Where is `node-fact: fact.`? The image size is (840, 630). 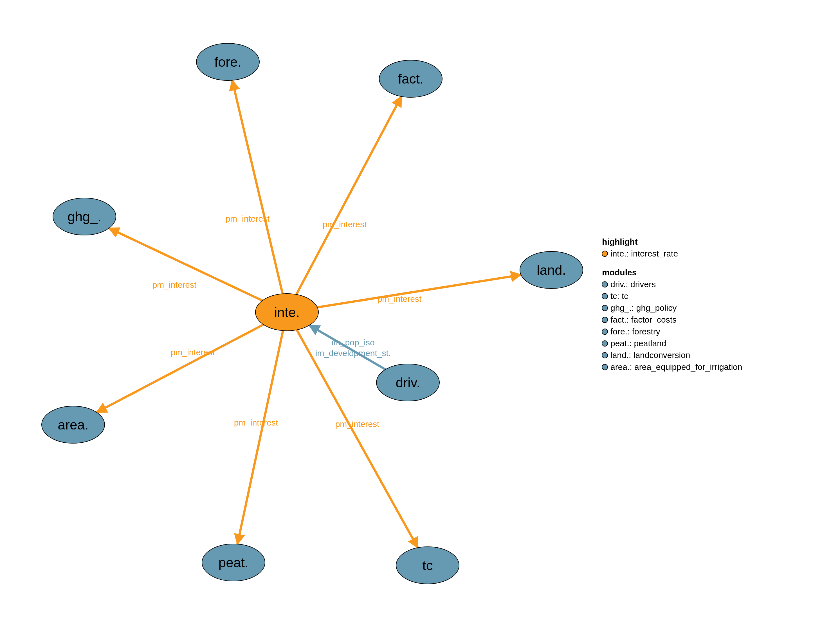
node-fact: fact. is located at coordinates (411, 79).